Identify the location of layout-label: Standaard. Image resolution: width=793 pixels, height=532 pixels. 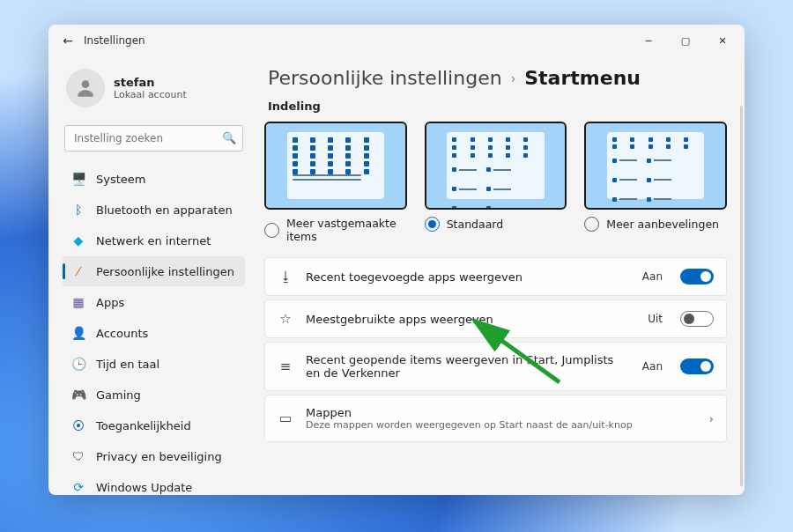
(476, 224).